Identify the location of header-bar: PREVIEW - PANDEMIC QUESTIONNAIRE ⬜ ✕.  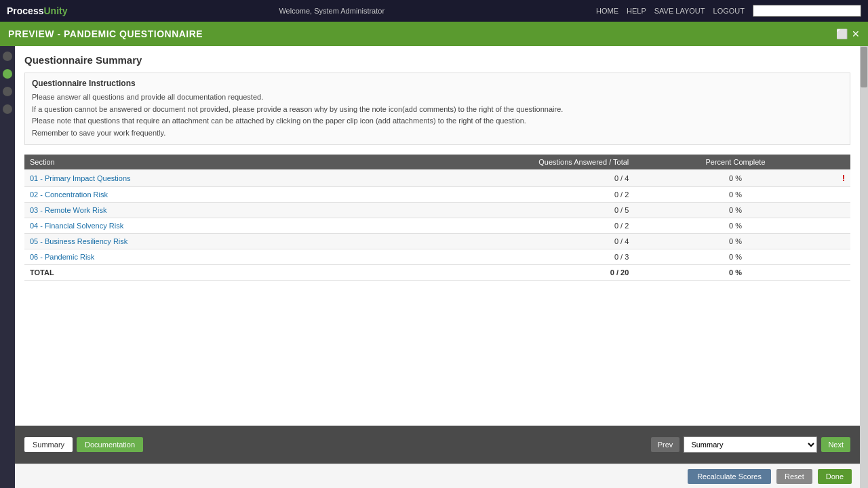
(434, 34).